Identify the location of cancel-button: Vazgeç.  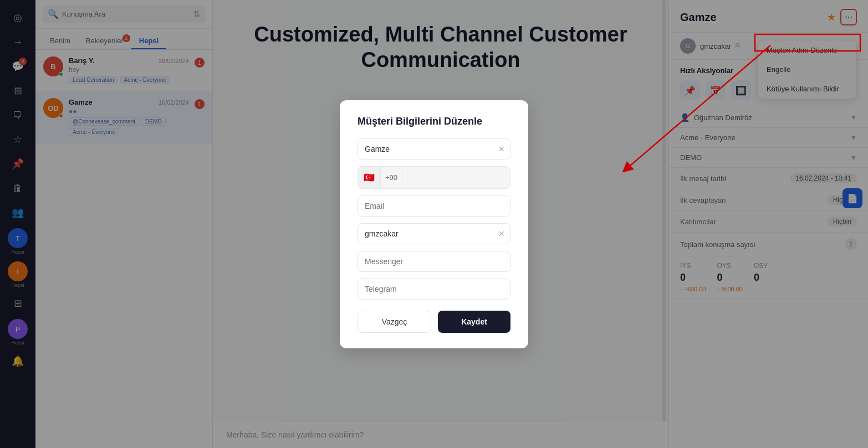
(395, 322).